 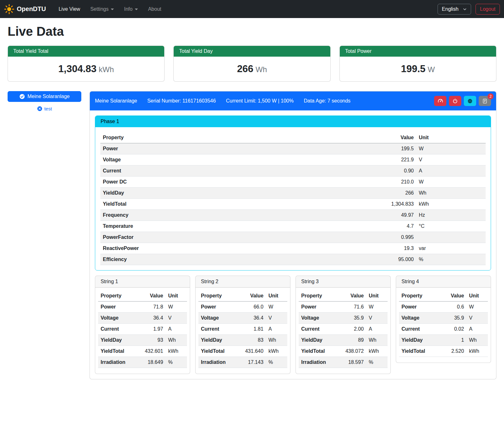 What do you see at coordinates (254, 340) in the screenshot?
I see `row-value: 83` at bounding box center [254, 340].